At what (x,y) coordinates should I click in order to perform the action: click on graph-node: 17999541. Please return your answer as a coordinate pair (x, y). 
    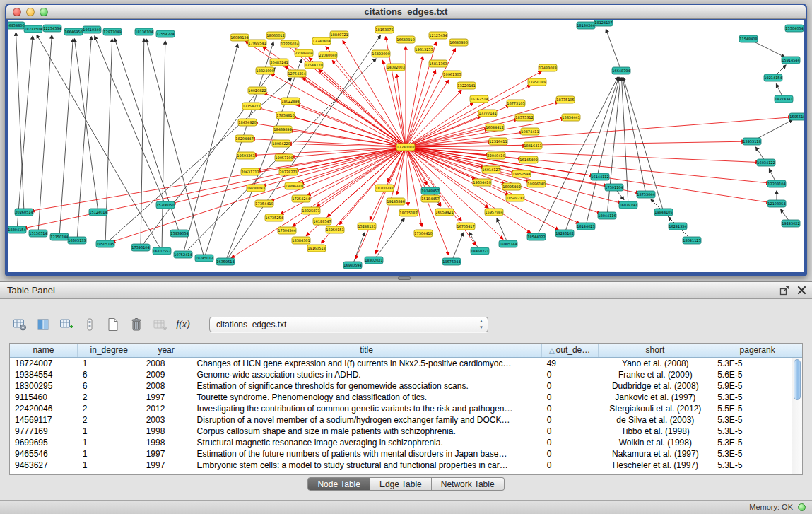
    Looking at the image, I should click on (257, 43).